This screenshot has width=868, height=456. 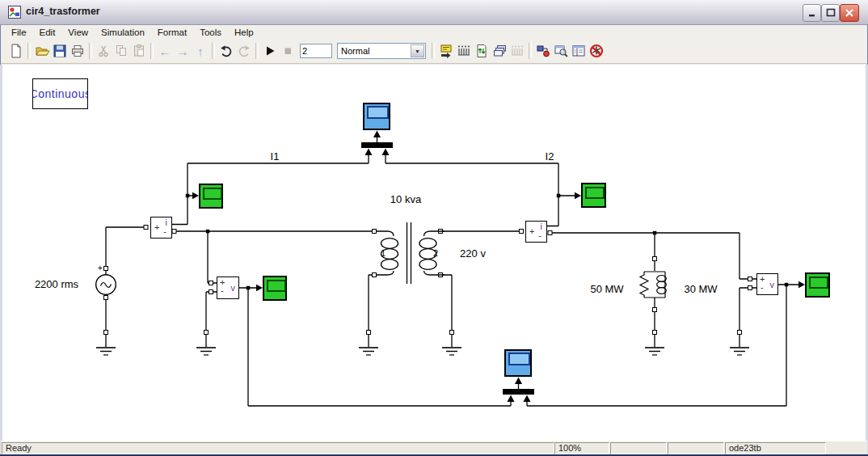 I want to click on winding-1-label: 1, so click(x=383, y=253).